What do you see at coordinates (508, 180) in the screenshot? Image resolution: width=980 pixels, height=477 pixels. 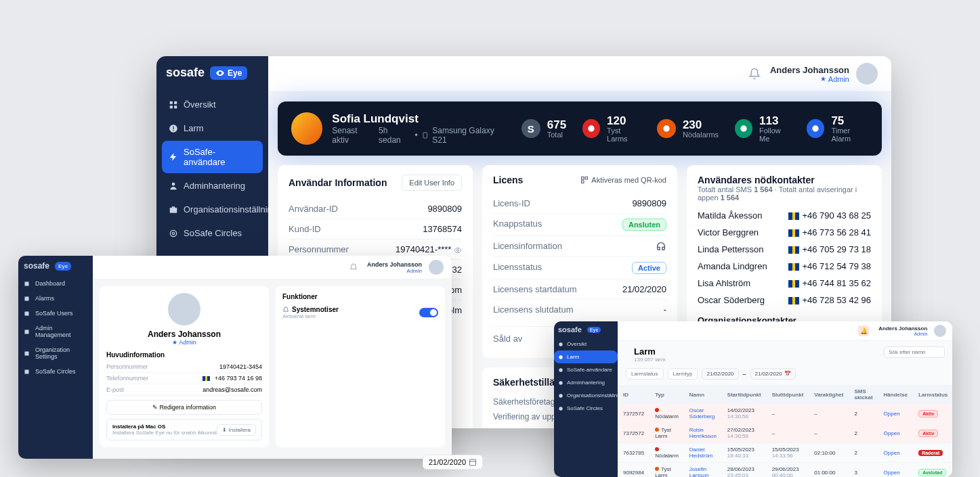 I see `card-title: Licens` at bounding box center [508, 180].